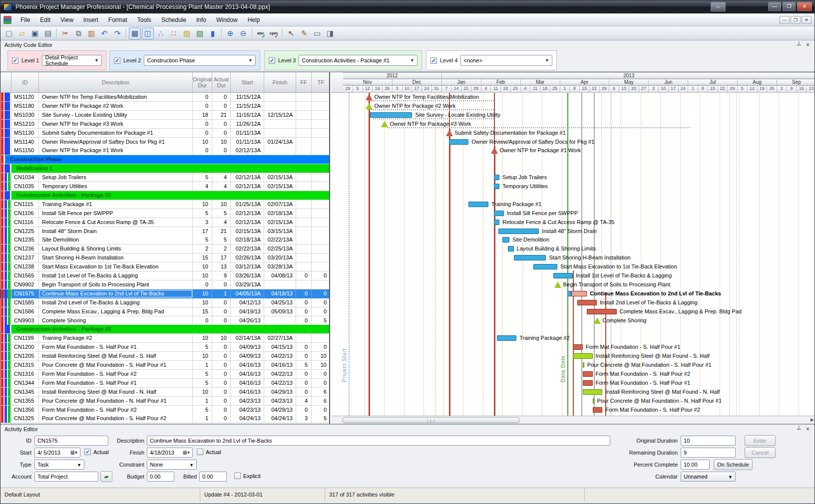 The height and width of the screenshot is (504, 815). What do you see at coordinates (165, 240) in the screenshot?
I see `table-row: CN1235Site Demolition5502/18/13A02/22/13…` at bounding box center [165, 240].